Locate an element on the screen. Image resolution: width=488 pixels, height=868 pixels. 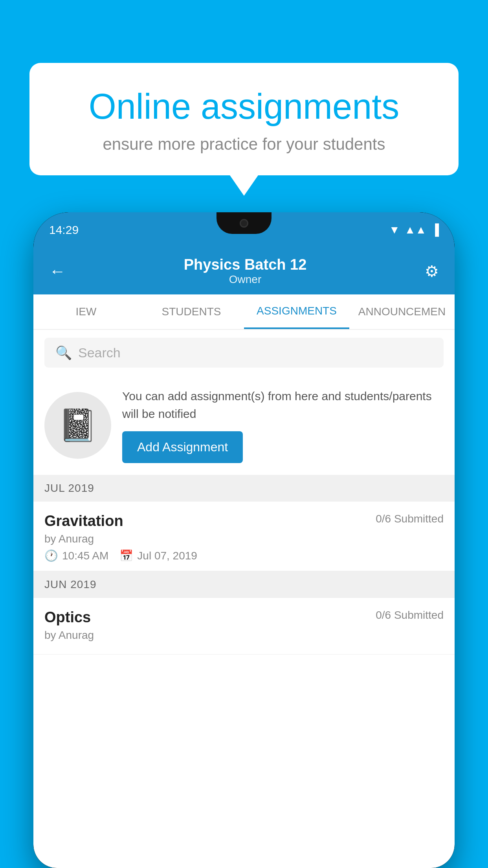
assignment-submitted-gravitation: 0/6 Submitted is located at coordinates (409, 519).